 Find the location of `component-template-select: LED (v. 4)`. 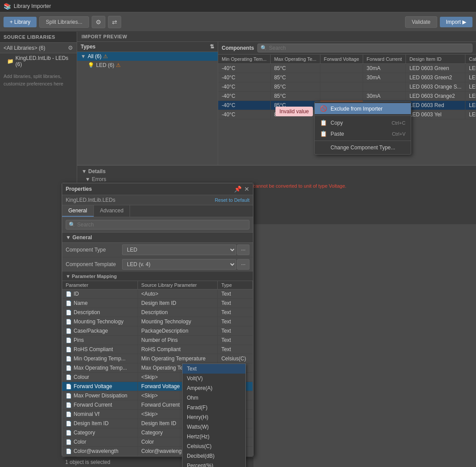

component-template-select: LED (v. 4) is located at coordinates (179, 264).